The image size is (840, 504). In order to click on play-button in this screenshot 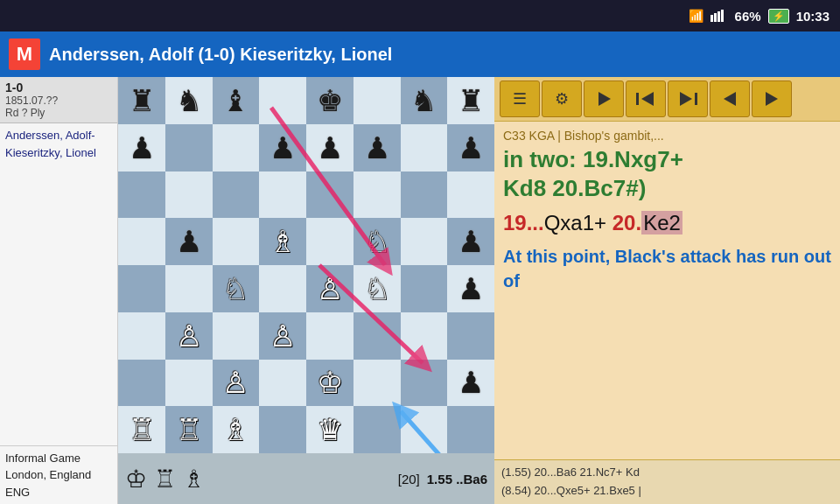, I will do `click(604, 99)`.